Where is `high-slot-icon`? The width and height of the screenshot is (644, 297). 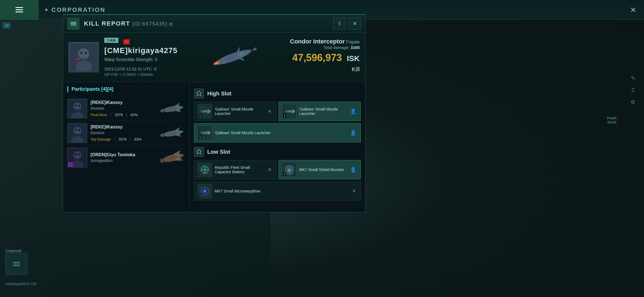 high-slot-icon is located at coordinates (199, 94).